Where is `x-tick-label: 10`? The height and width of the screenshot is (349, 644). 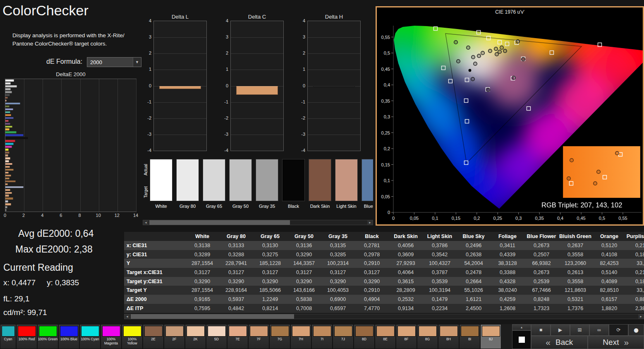 x-tick-label: 10 is located at coordinates (98, 215).